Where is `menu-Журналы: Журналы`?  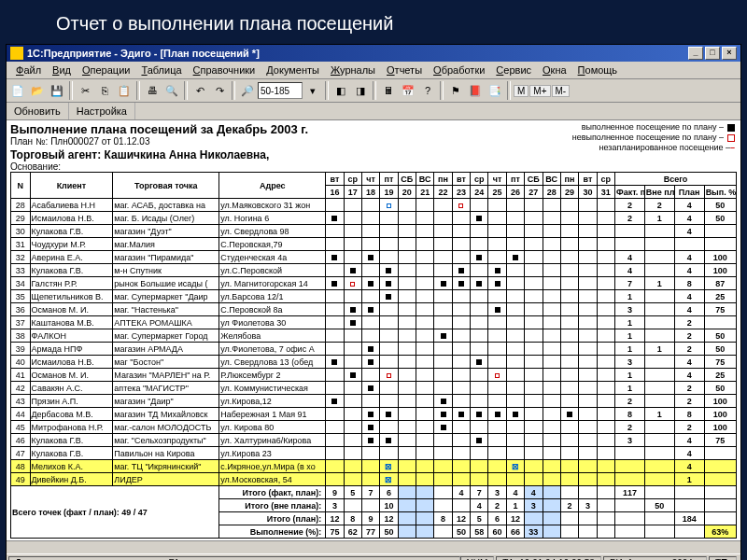
menu-Журналы: Журналы is located at coordinates (353, 70).